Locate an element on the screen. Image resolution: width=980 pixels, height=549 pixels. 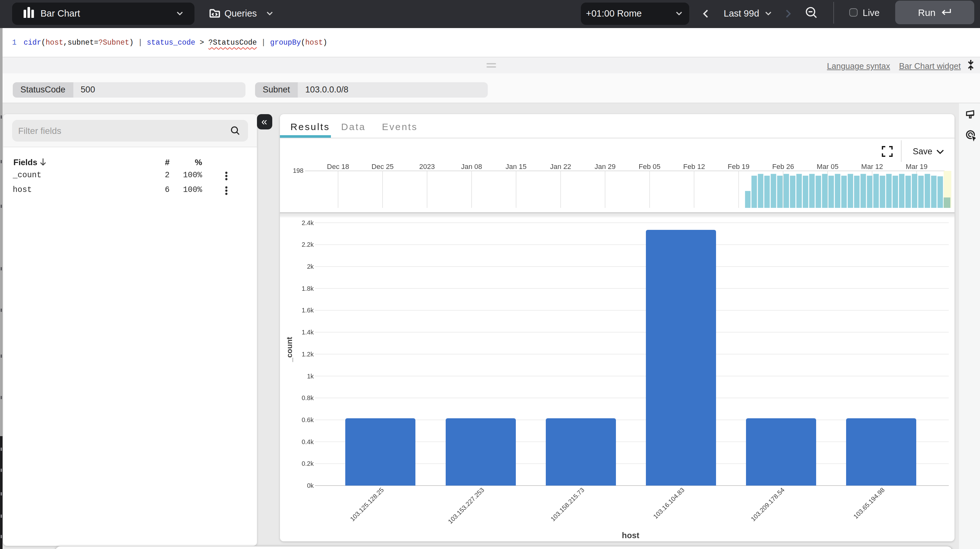
svg-text: 1k is located at coordinates (310, 376).